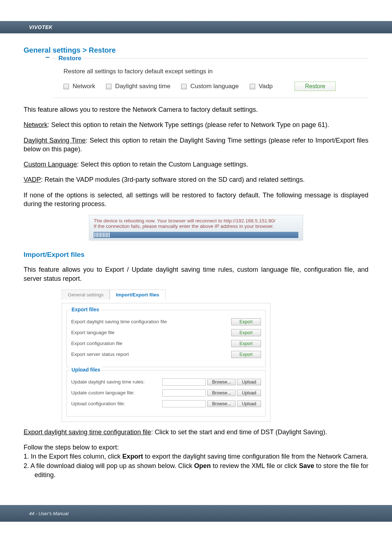 The width and height of the screenshot is (392, 554). What do you see at coordinates (109, 86) in the screenshot?
I see `dst-checkbox` at bounding box center [109, 86].